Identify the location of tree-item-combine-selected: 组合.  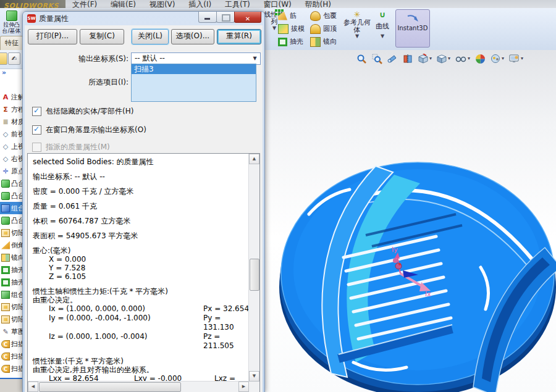
(11, 208).